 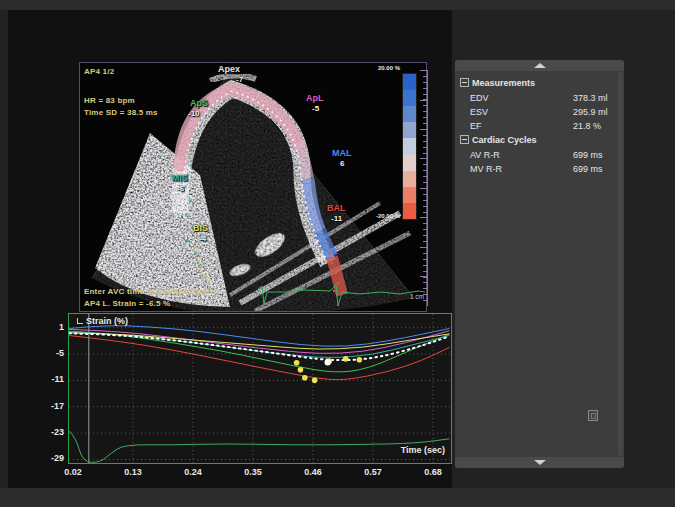 What do you see at coordinates (504, 140) in the screenshot?
I see `section-title: Cardiac Cycles` at bounding box center [504, 140].